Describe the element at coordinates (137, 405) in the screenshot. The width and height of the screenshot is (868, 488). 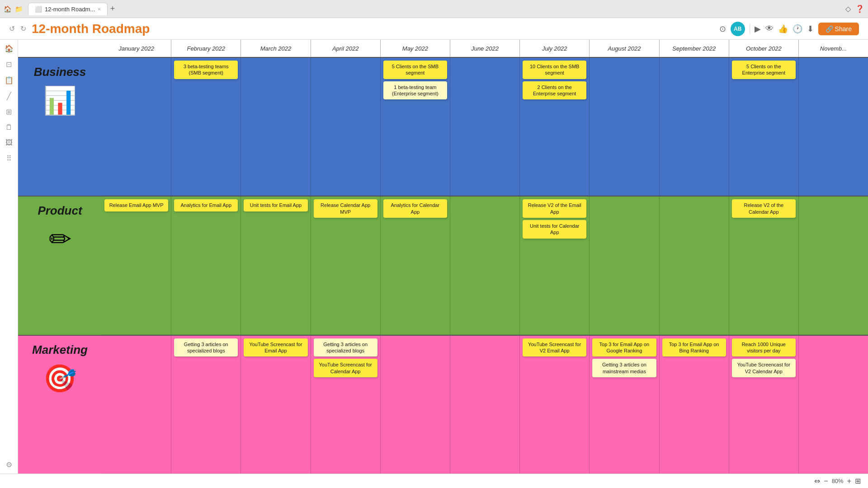
I see `marketing-cell-jan` at that location.